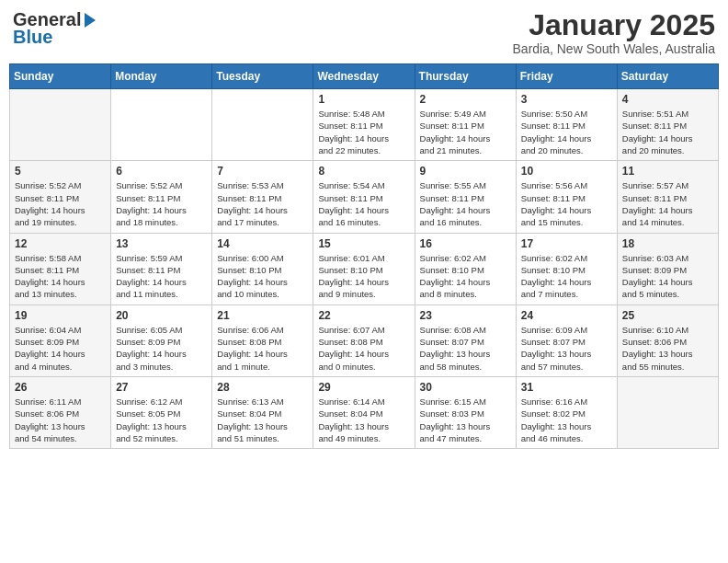  Describe the element at coordinates (263, 340) in the screenshot. I see `table-row: 21Sunrise: 6:06 AM Sunset: 8:08 PM Dayli…` at that location.